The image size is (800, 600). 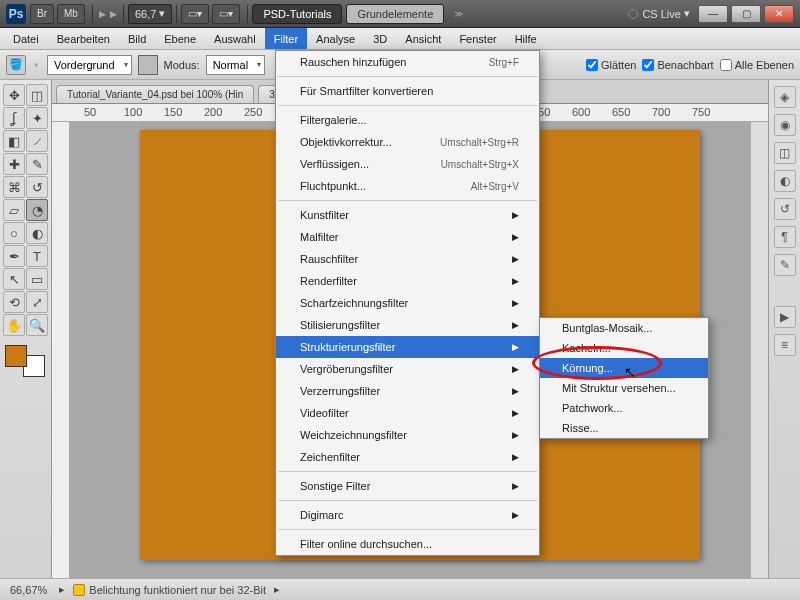 I want to click on workspace-tab-grundelemente: Grundelemente, so click(x=395, y=14).